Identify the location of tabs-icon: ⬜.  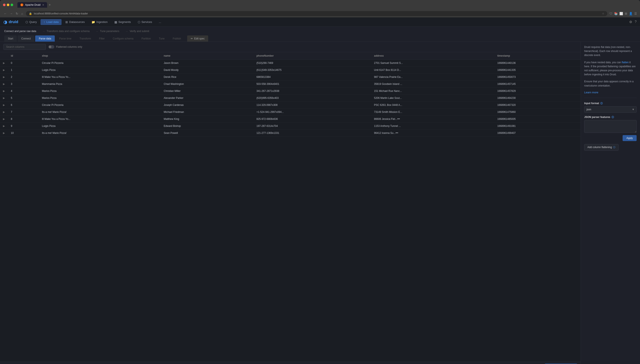
(621, 14).